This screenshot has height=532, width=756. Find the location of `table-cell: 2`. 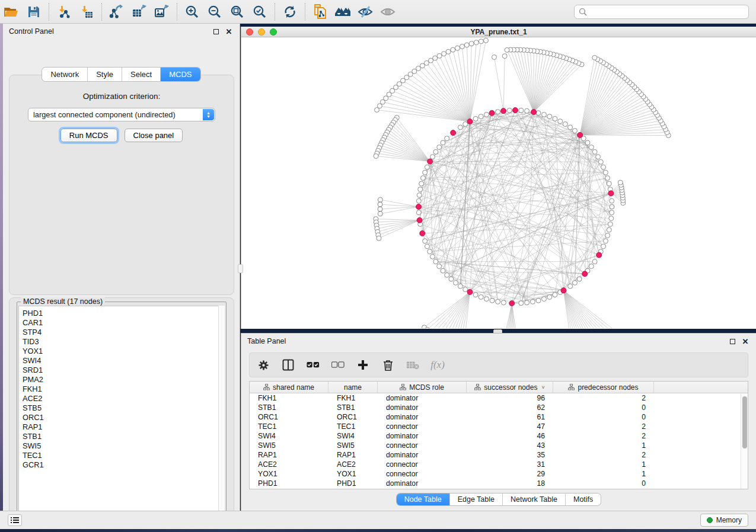

table-cell: 2 is located at coordinates (604, 427).